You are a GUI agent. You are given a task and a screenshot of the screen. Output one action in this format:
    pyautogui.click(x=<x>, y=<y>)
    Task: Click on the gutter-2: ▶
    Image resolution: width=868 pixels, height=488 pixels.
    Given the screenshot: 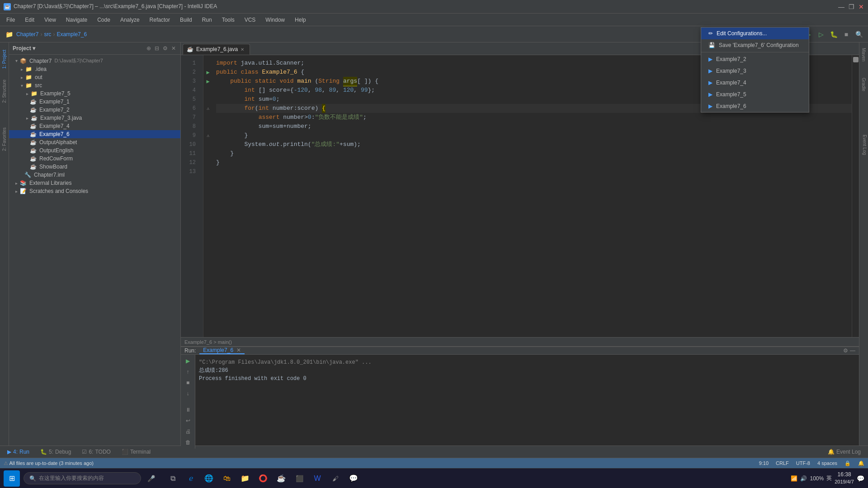 What is the action you would take?
    pyautogui.click(x=208, y=72)
    